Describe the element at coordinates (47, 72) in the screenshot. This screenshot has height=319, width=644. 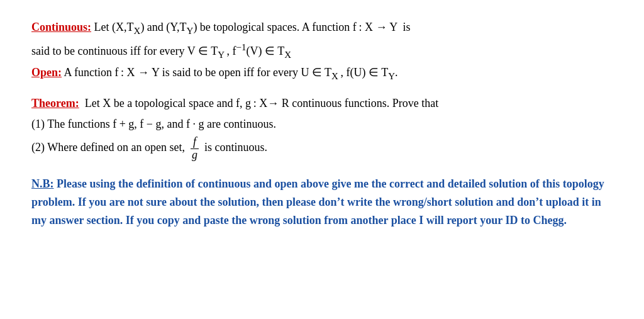
I see `open-label: Open:` at that location.